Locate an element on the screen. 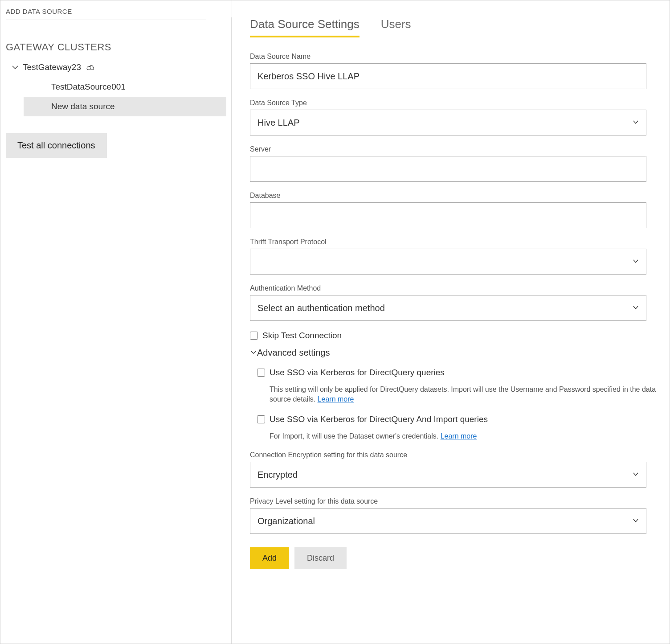 The image size is (670, 644). gateway-row: TestGateway23 is located at coordinates (116, 67).